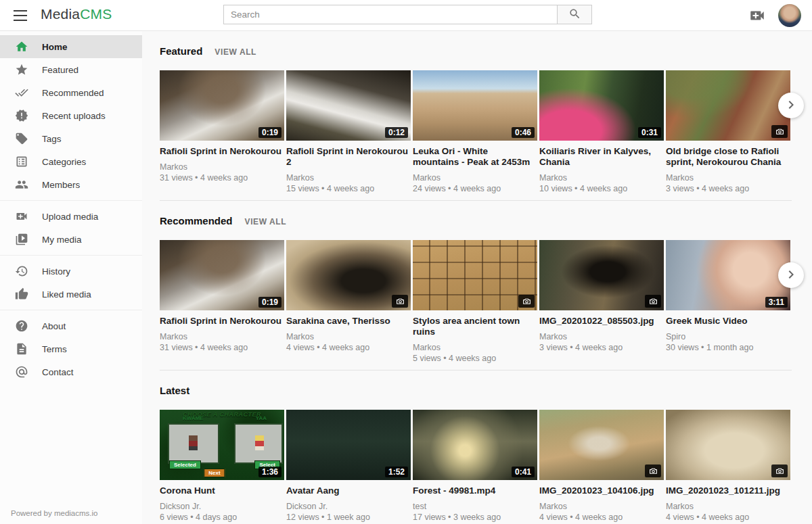 The image size is (812, 524). What do you see at coordinates (475, 445) in the screenshot?
I see `media-thumbnail: 0:41` at bounding box center [475, 445].